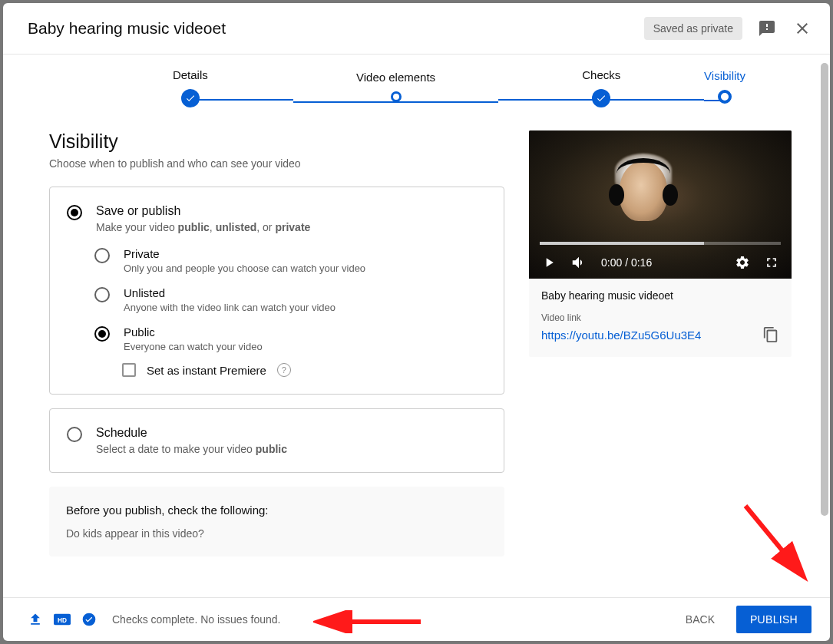 The width and height of the screenshot is (833, 644). I want to click on unlisted-desc: Anyone with the video link can watch you…, so click(230, 307).